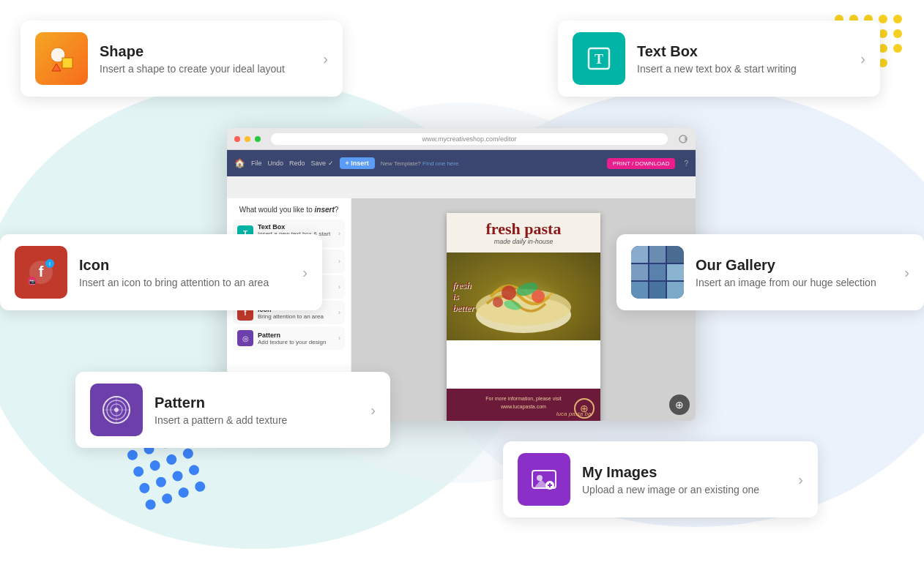 This screenshot has height=576, width=924. I want to click on insert-existing-arrow: ›, so click(340, 261).